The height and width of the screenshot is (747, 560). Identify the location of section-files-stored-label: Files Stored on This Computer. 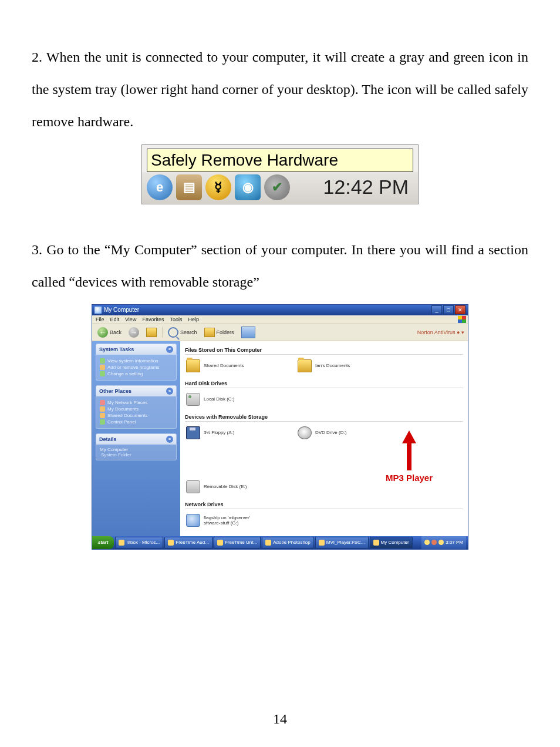
(324, 350).